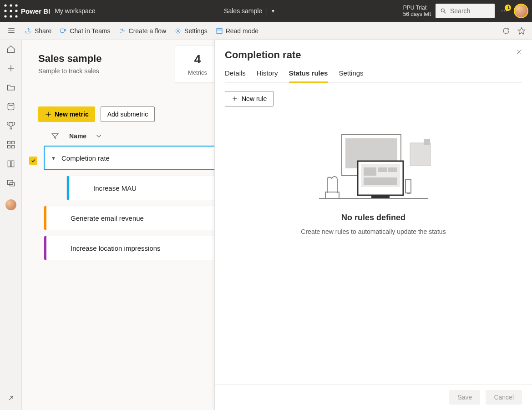 The image size is (532, 410). Describe the element at coordinates (351, 76) in the screenshot. I see `tab-settings: Settings` at that location.